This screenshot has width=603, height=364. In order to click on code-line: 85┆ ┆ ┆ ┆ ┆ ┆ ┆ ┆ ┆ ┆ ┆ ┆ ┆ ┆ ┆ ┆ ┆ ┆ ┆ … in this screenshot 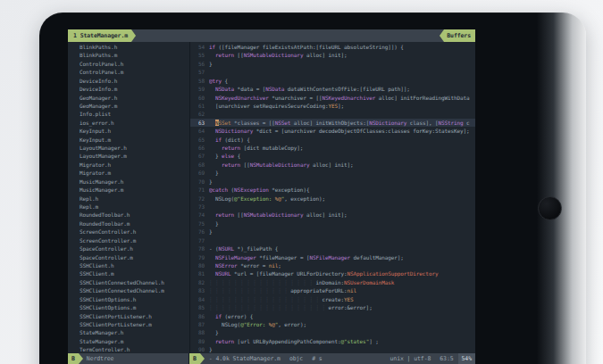, I will do `click(332, 307)`.